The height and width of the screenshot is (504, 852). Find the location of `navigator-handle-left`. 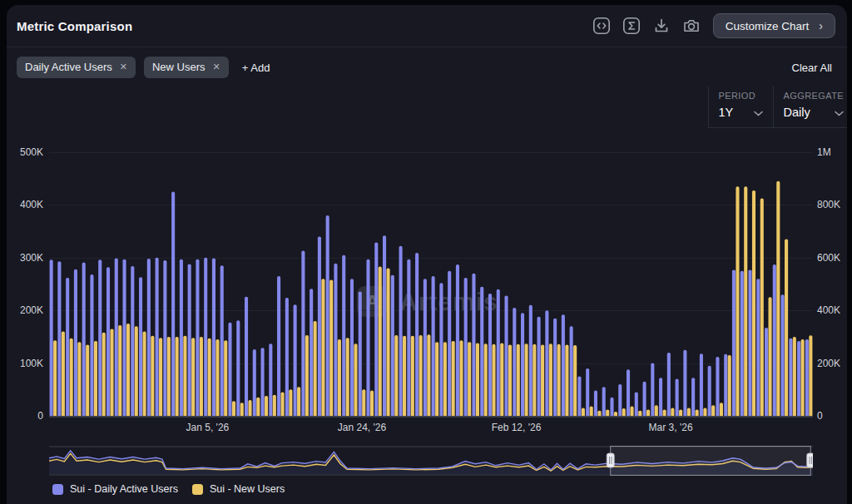

navigator-handle-left is located at coordinates (611, 461).